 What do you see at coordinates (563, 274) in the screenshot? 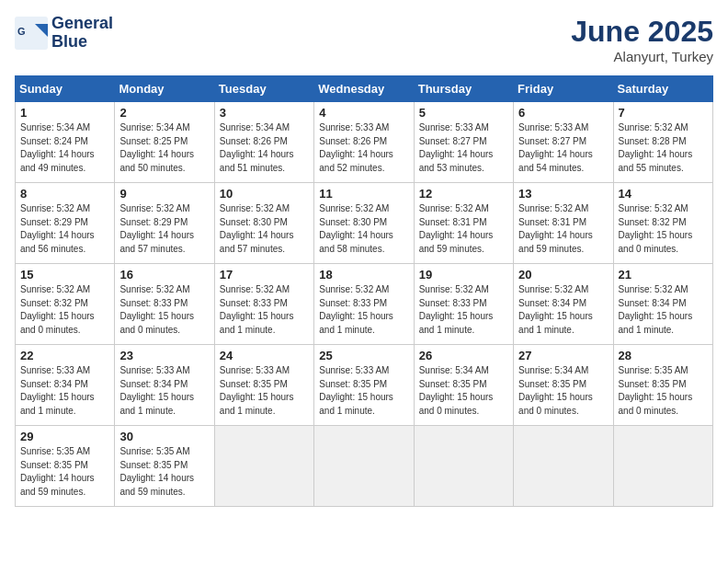
I see `day-number: 20` at bounding box center [563, 274].